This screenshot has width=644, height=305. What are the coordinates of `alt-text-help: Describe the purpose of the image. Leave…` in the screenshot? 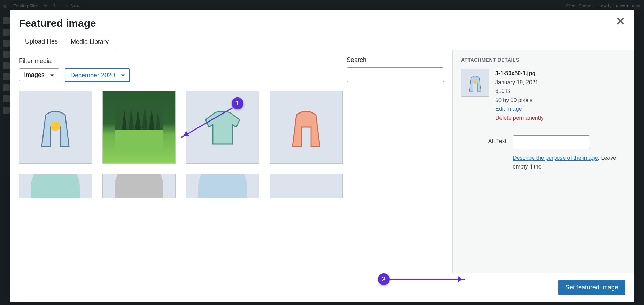 It's located at (569, 162).